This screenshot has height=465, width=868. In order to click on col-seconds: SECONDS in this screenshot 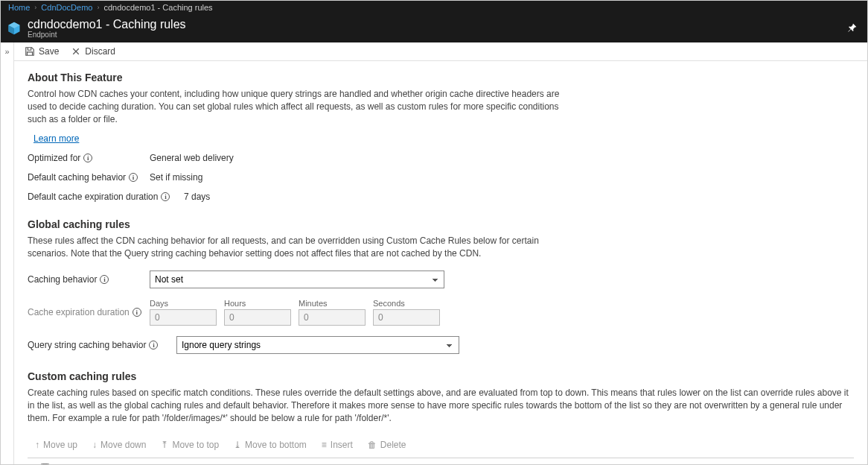, I will do `click(813, 464)`.